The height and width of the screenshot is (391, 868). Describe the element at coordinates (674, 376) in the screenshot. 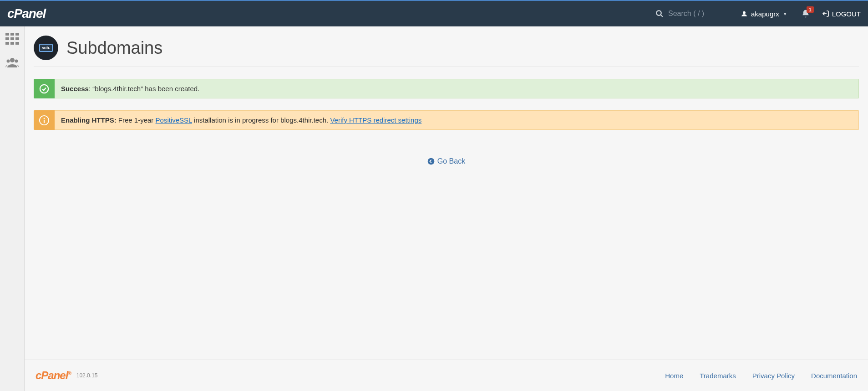

I see `footer-home-link: Home` at that location.